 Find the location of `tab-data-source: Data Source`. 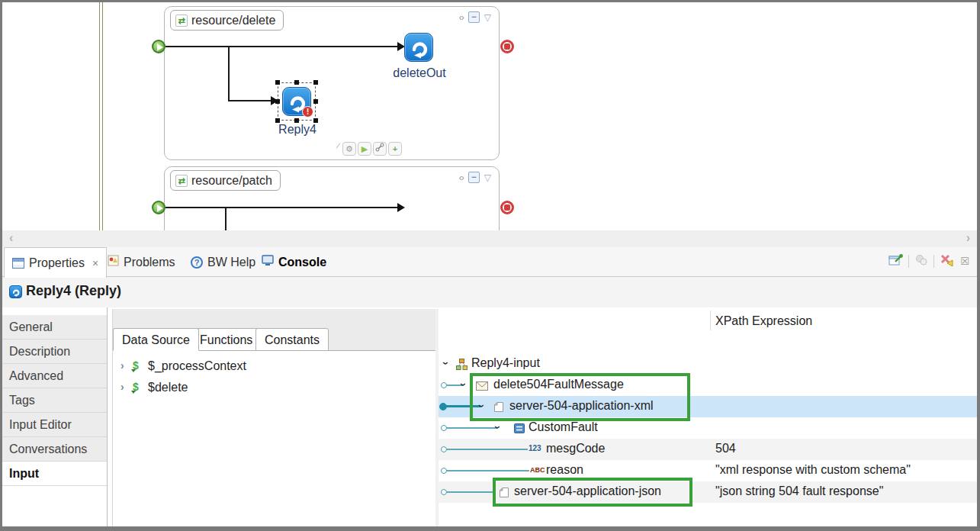

tab-data-source: Data Source is located at coordinates (156, 340).